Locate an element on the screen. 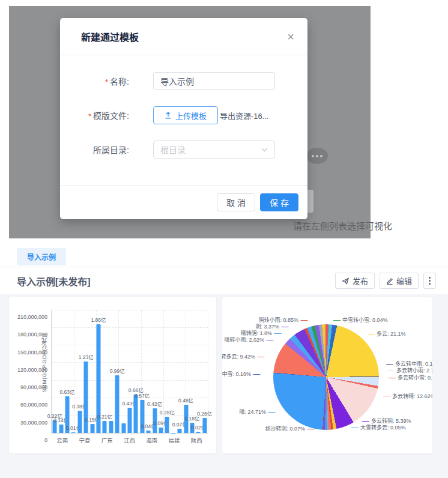  name-field-row: *名称: 导入示例 is located at coordinates (184, 81).